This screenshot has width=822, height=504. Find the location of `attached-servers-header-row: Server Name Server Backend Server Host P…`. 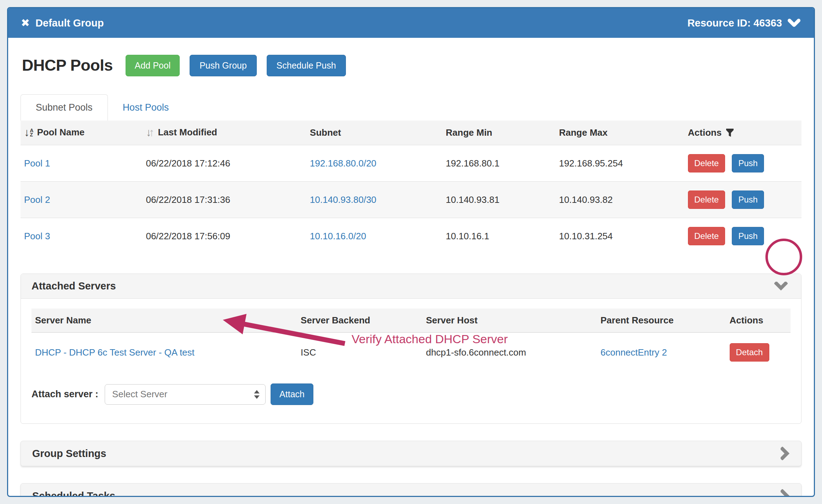

attached-servers-header-row: Server Name Server Backend Server Host P… is located at coordinates (411, 321).